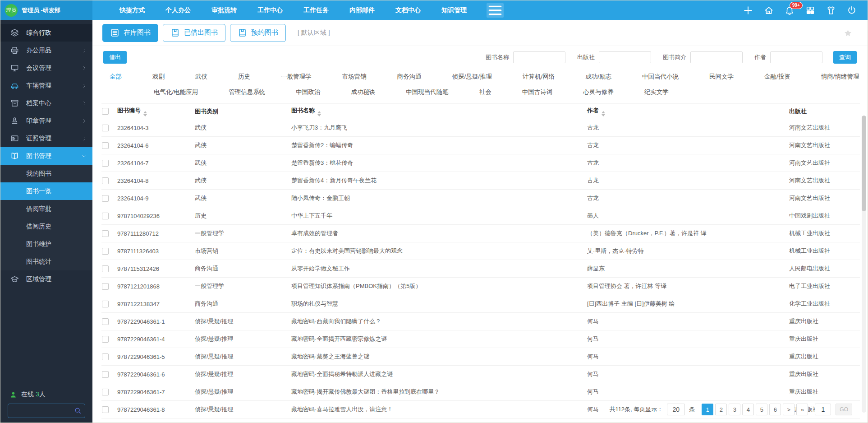 The height and width of the screenshot is (423, 868). Describe the element at coordinates (224, 10) in the screenshot. I see `nav-item-3: 审批流转` at that location.